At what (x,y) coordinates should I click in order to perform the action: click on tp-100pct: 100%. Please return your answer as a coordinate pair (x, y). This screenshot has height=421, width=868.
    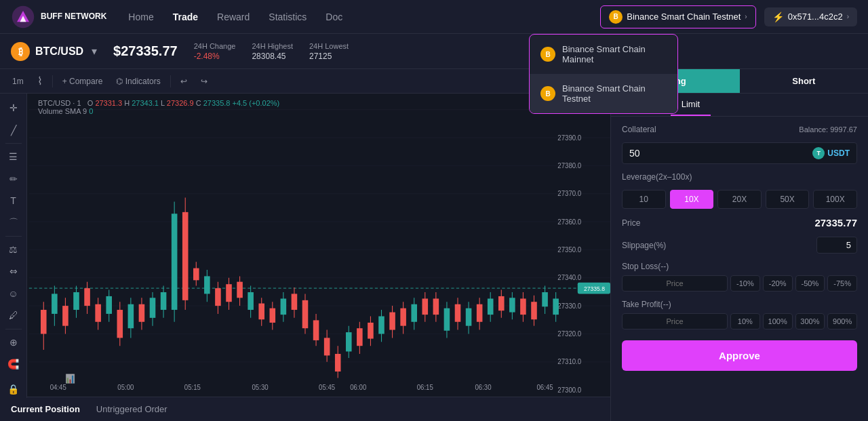
    Looking at the image, I should click on (778, 321).